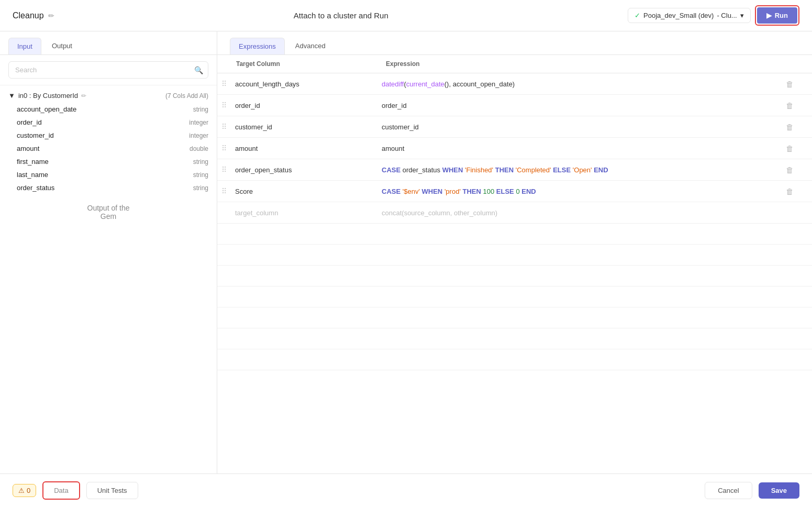  What do you see at coordinates (297, 64) in the screenshot?
I see `col-header-target: Target Column` at bounding box center [297, 64].